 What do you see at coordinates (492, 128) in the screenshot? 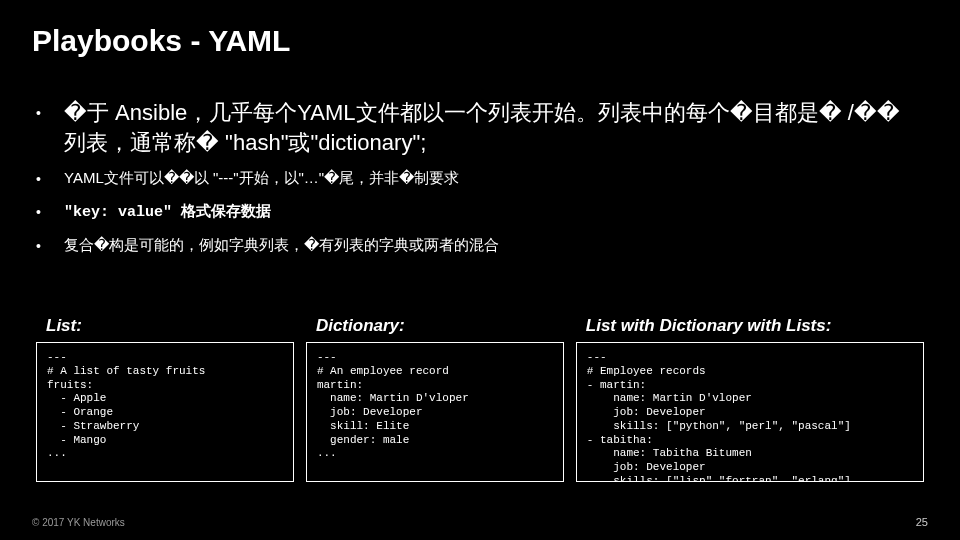
I see `bullet-text: �于 Ansible，几乎每个YAML文件都以一个列表开始。列表中的每个�目都是…` at bounding box center [492, 128].